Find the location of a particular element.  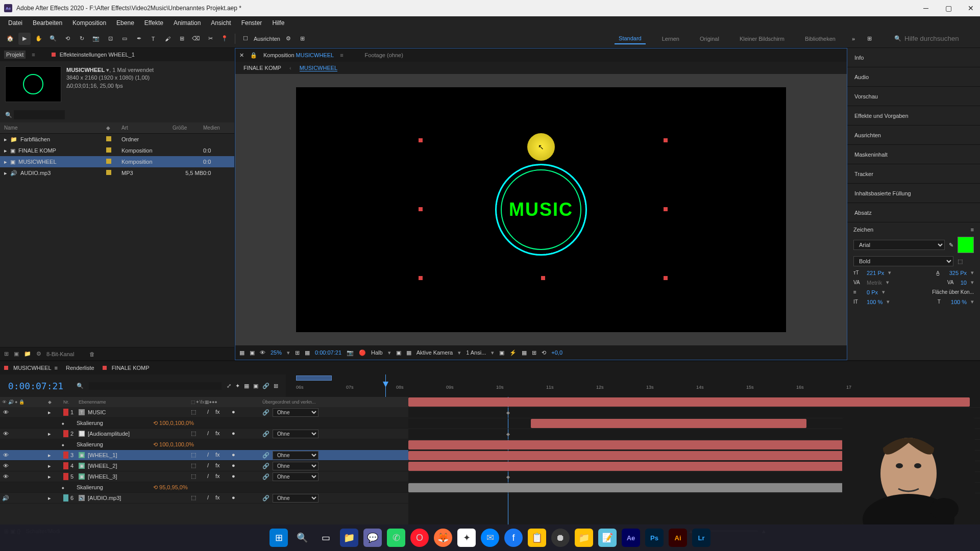

snapshot-icon: 📷 is located at coordinates (350, 353).